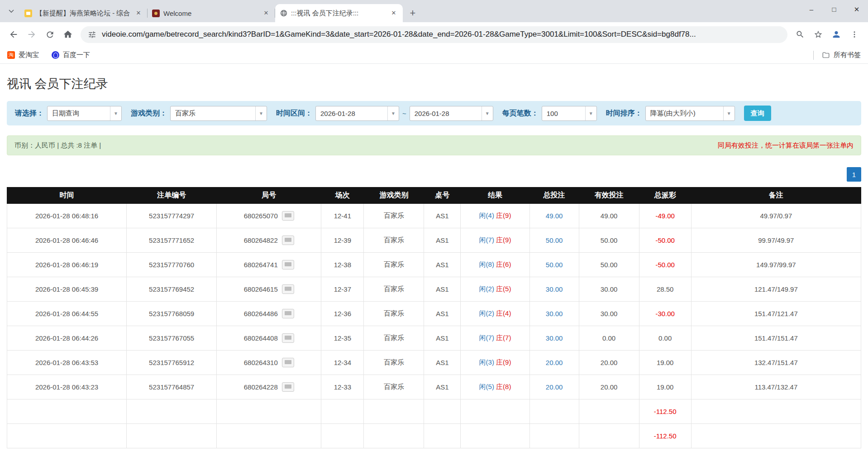 This screenshot has height=452, width=868. Describe the element at coordinates (269, 387) in the screenshot. I see `cell-round: 680264228` at that location.